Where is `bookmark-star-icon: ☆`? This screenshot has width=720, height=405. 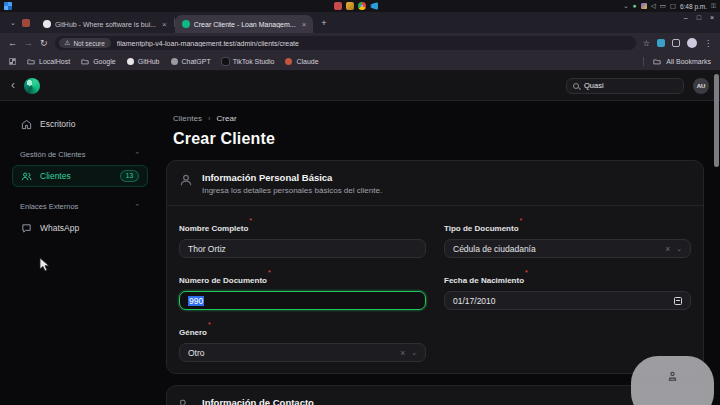
bookmark-star-icon: ☆ is located at coordinates (646, 44).